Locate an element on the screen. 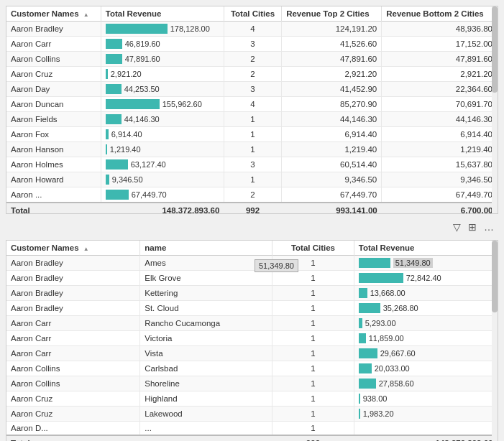 The width and height of the screenshot is (504, 441). top-table-header-row: Customer Names ▲ Total Revenue Total Cit… is located at coordinates (252, 14).